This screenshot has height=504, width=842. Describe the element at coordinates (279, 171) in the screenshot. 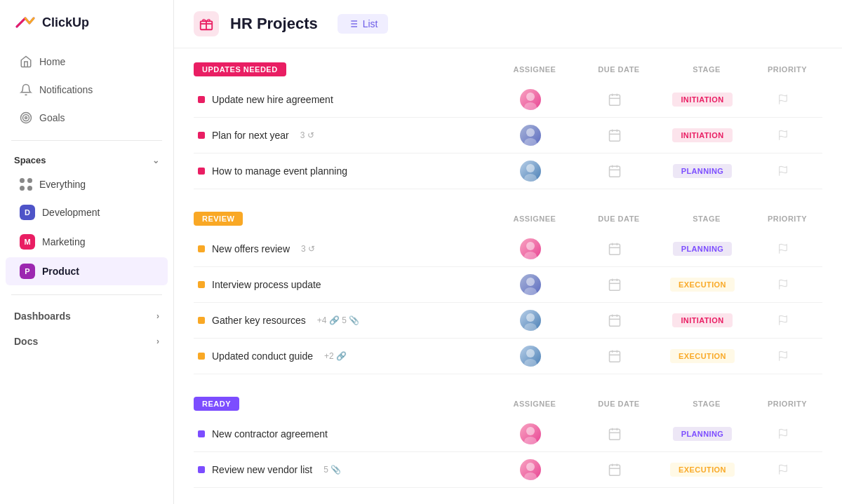

I see `task-name-text: How to manage event planning` at that location.